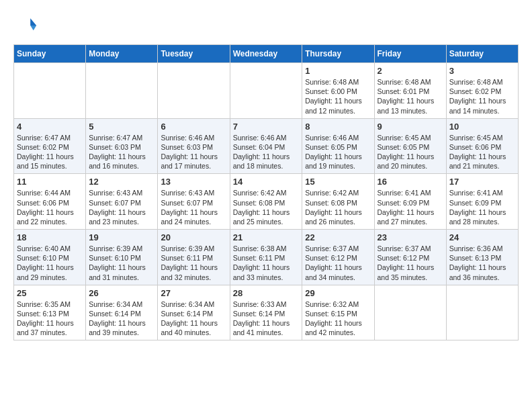 The height and width of the screenshot is (411, 532). Describe the element at coordinates (406, 105) in the screenshot. I see `daylight-label: Daylight: 11 hours and 13 minutes.` at that location.